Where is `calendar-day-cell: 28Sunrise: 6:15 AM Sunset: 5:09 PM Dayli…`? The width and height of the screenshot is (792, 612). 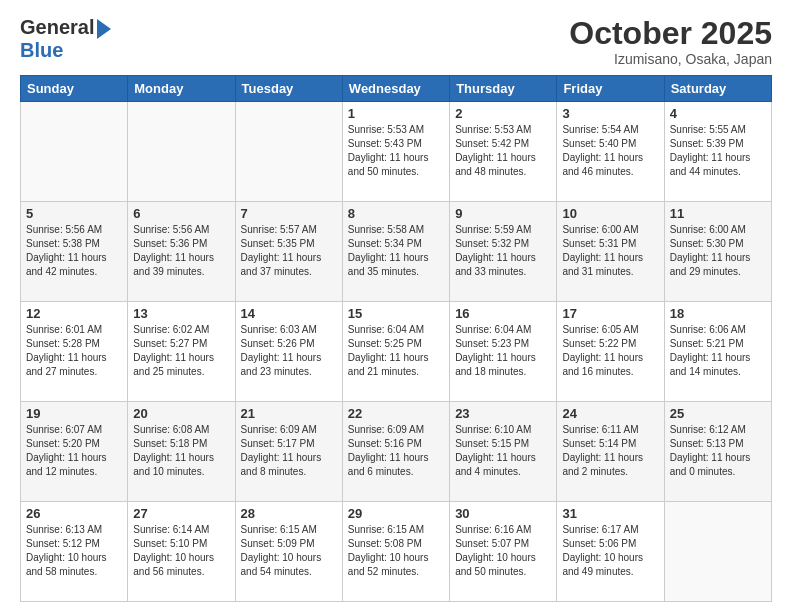
calendar-day-cell: 28Sunrise: 6:15 AM Sunset: 5:09 PM Dayli… is located at coordinates (288, 552).